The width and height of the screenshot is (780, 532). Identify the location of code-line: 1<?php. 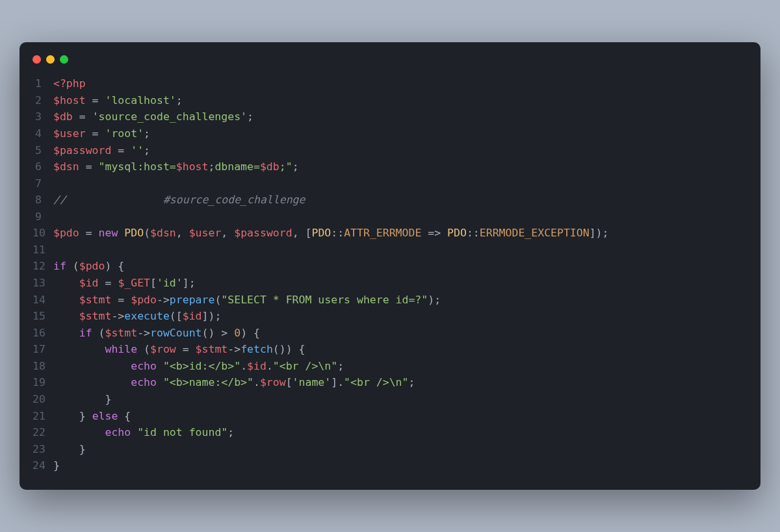
(390, 84).